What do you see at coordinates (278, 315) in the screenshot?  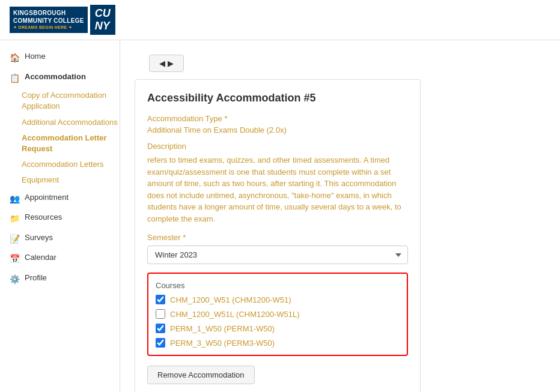 I see `courses-box: Courses CHM_1200_W51 (CHM1200-W51) CHM_1…` at bounding box center [278, 315].